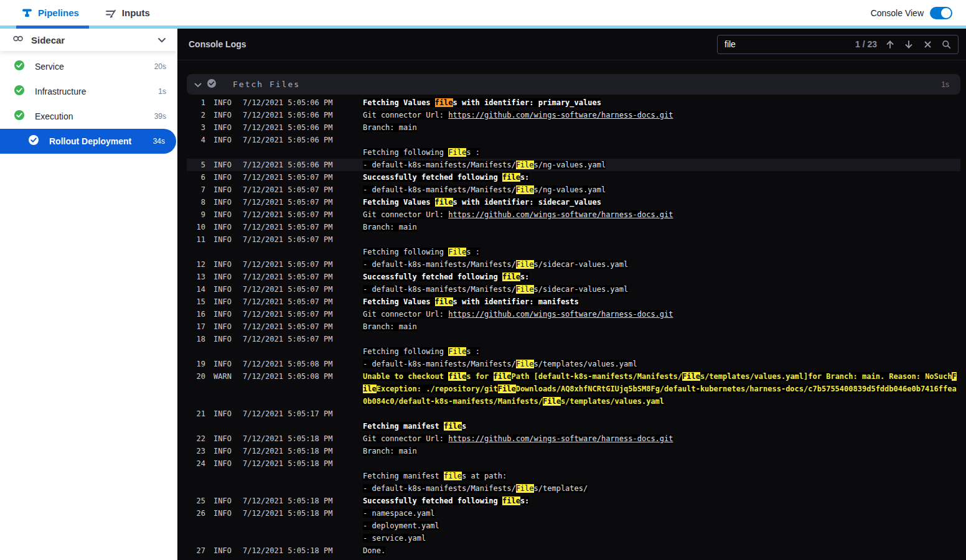 The width and height of the screenshot is (966, 560). Describe the element at coordinates (574, 464) in the screenshot. I see `log-row: 24INFO7/12/2021 5:05:18 PM` at that location.